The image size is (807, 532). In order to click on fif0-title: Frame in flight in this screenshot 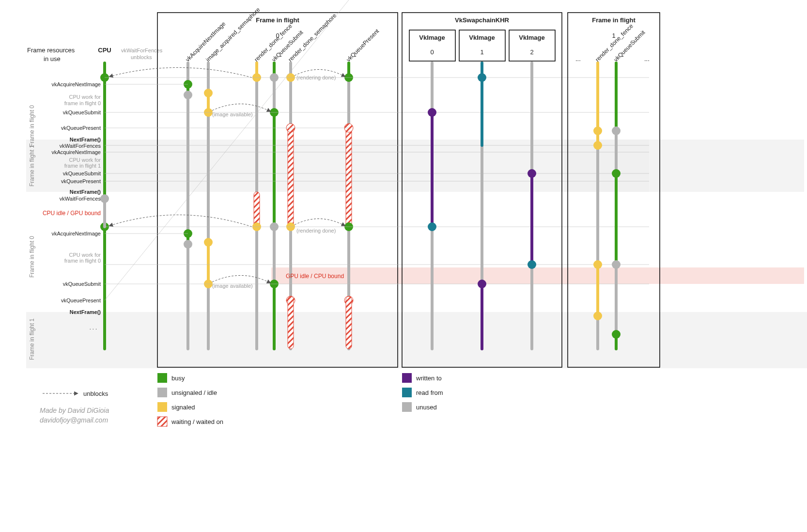, I will do `click(278, 20)`.